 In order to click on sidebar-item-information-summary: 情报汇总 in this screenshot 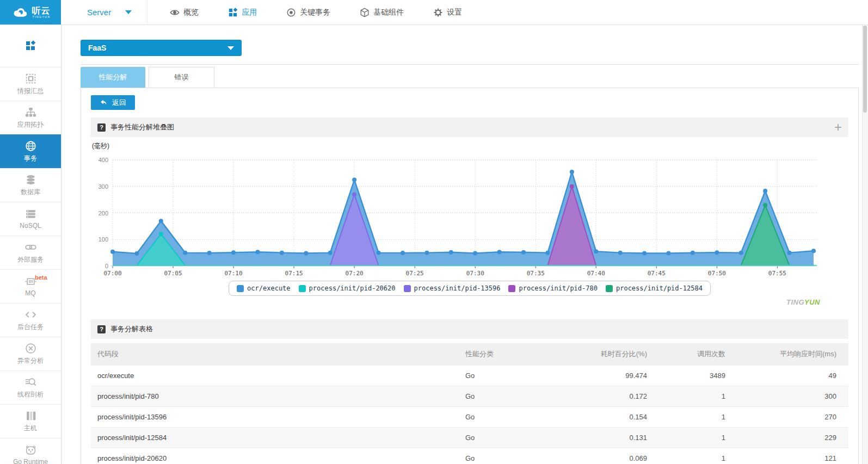, I will do `click(30, 84)`.